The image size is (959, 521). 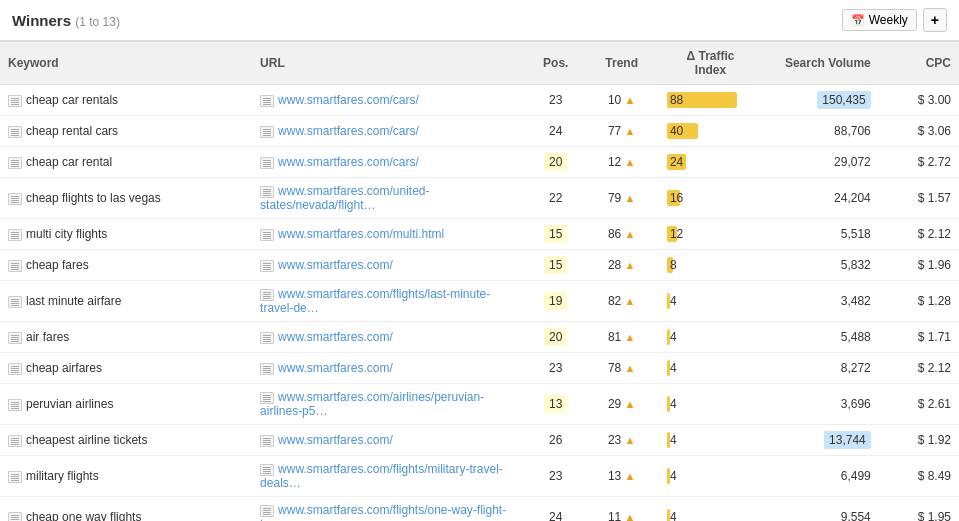 What do you see at coordinates (934, 100) in the screenshot?
I see `cpc-value: $ 3.00` at bounding box center [934, 100].